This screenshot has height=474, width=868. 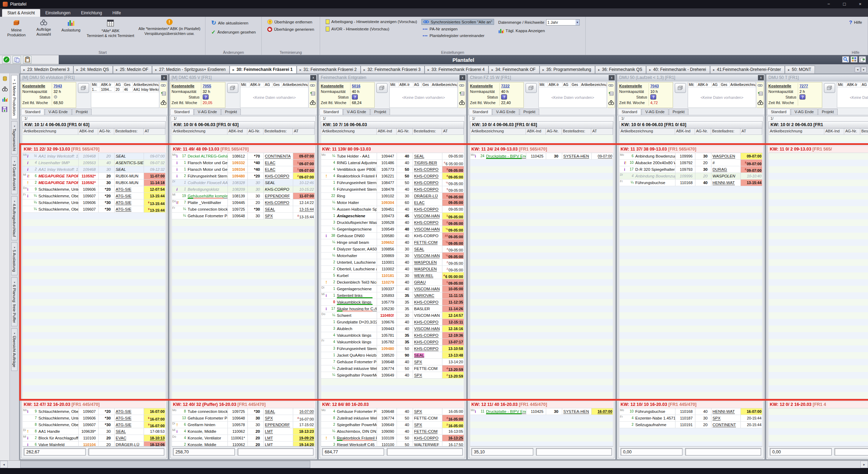 I want to click on ribbon-item-überhänge-entfernen: !Überhänge entfernen, so click(x=291, y=22).